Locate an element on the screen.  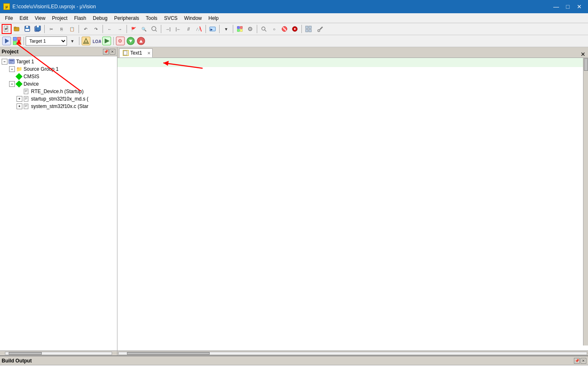
erase-button is located at coordinates (141, 41).